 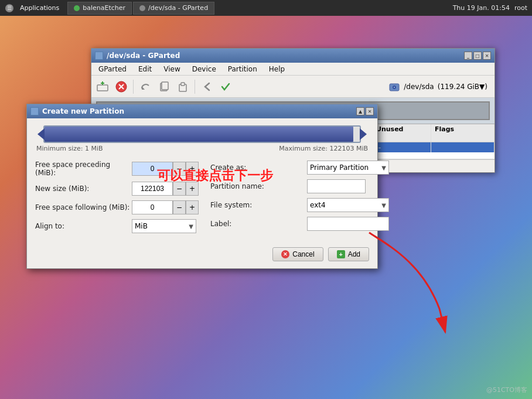 What do you see at coordinates (303, 254) in the screenshot?
I see `cancel-label: Cancel` at bounding box center [303, 254].